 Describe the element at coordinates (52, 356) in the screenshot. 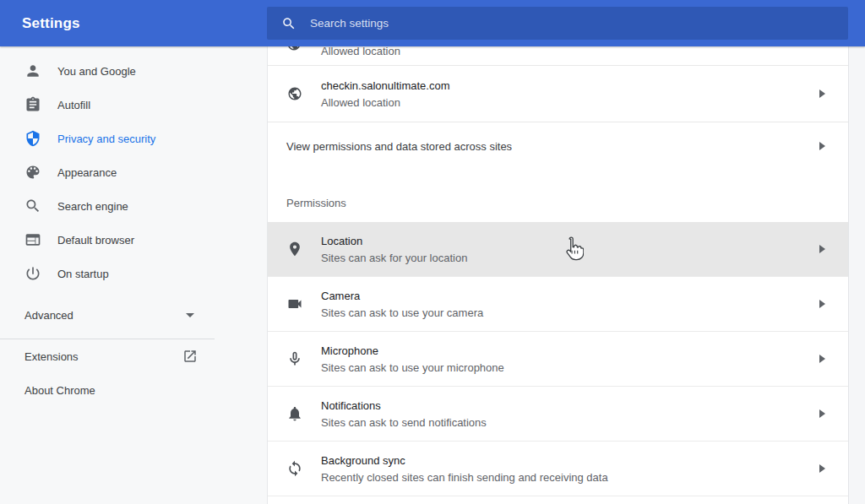

I see `extensions-label: Extensions` at that location.